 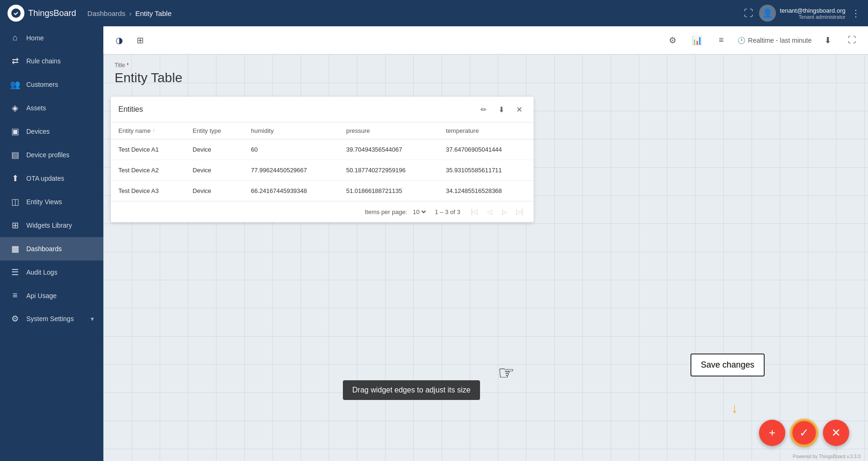 What do you see at coordinates (15, 178) in the screenshot?
I see `ota-updates-icon: ⬆` at bounding box center [15, 178].